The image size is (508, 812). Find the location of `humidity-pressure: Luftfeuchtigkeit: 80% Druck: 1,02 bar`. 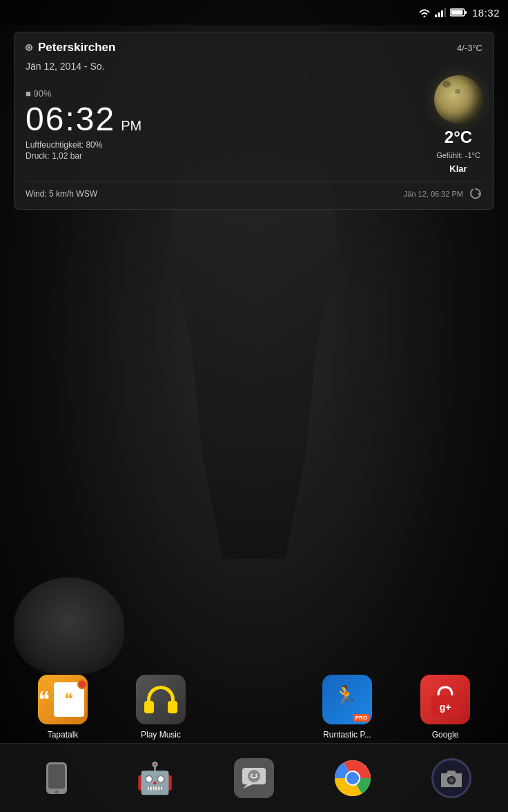

humidity-pressure: Luftfeuchtigkeit: 80% Druck: 1,02 bar is located at coordinates (230, 150).